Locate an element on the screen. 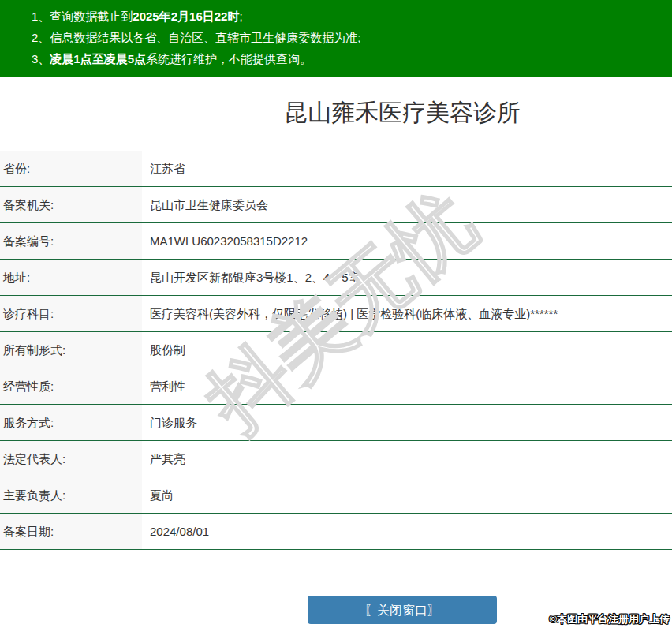  notice-item: 1、查询数据截止到2025年2月16日22时; is located at coordinates (352, 16).